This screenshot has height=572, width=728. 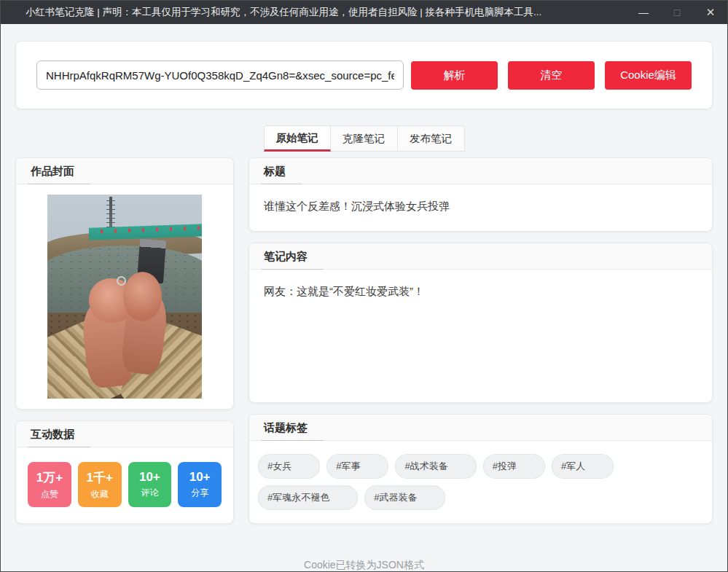 I want to click on minimize-icon: —, so click(x=643, y=12).